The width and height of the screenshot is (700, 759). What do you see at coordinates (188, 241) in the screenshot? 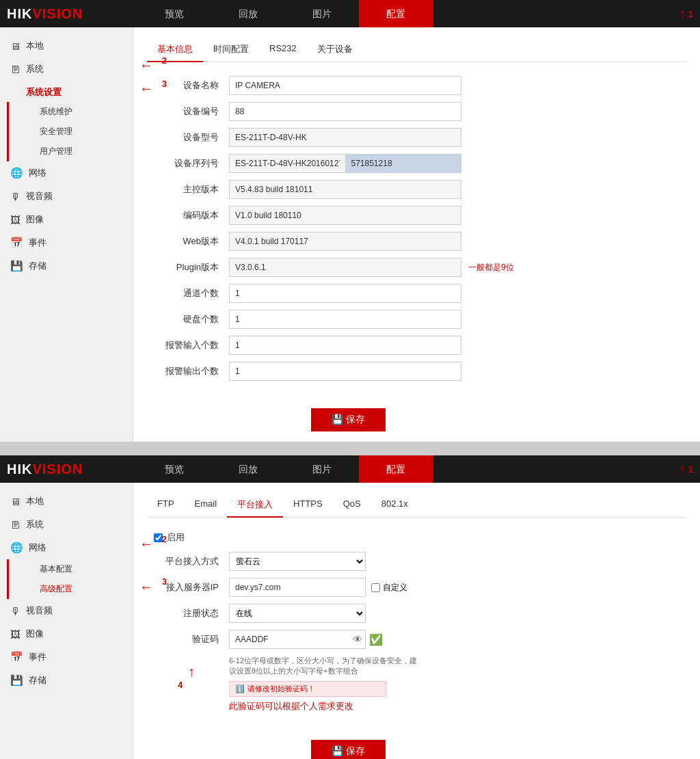
I see `label-web-ver-1: Web版本` at bounding box center [188, 241].